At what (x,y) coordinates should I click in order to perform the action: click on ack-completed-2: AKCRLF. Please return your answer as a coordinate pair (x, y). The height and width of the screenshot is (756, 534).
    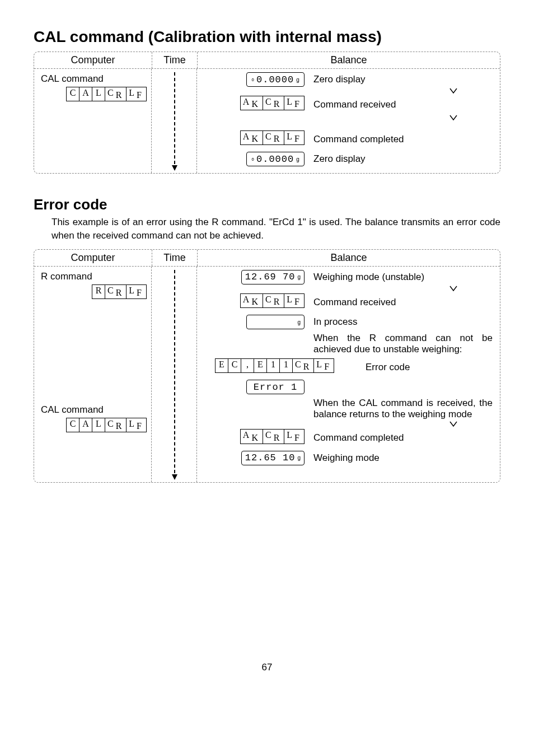
    Looking at the image, I should click on (272, 436).